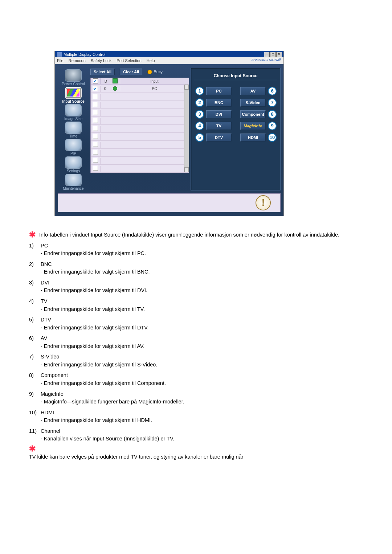 This screenshot has height=554, width=392. I want to click on callout-3: 3, so click(200, 114).